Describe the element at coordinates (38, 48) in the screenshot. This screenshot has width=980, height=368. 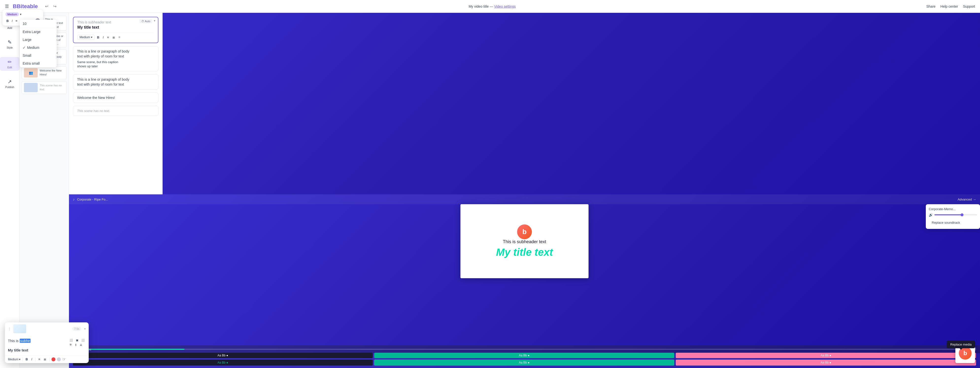
I see `font-size-medium: ✓ Medium` at that location.